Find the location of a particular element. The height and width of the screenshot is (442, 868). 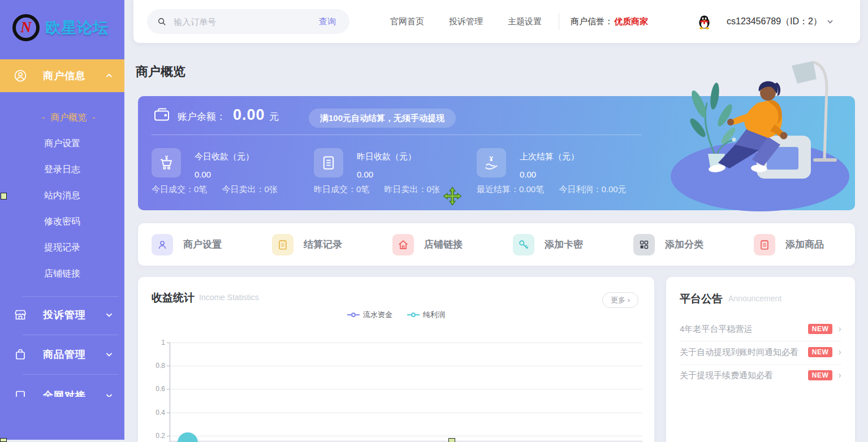

announcements-subtitle: Announcement is located at coordinates (755, 298).